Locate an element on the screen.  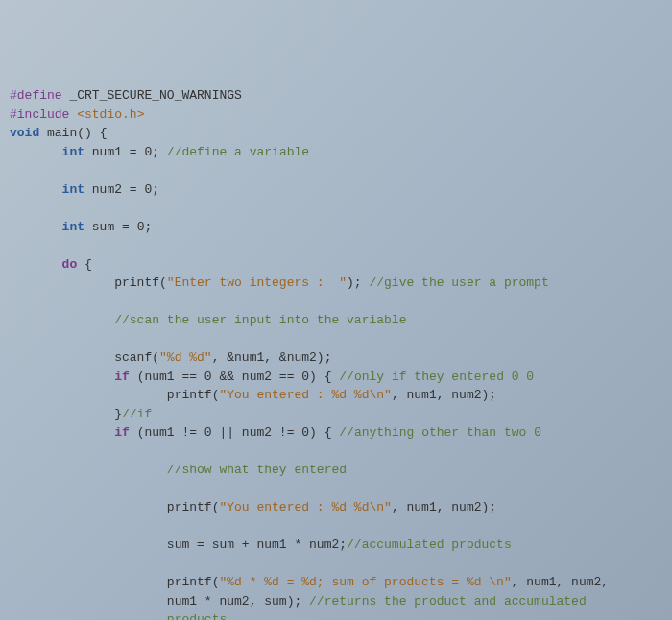
code-line: scanf("%d %d", &num1, &num2); is located at coordinates (336, 358).